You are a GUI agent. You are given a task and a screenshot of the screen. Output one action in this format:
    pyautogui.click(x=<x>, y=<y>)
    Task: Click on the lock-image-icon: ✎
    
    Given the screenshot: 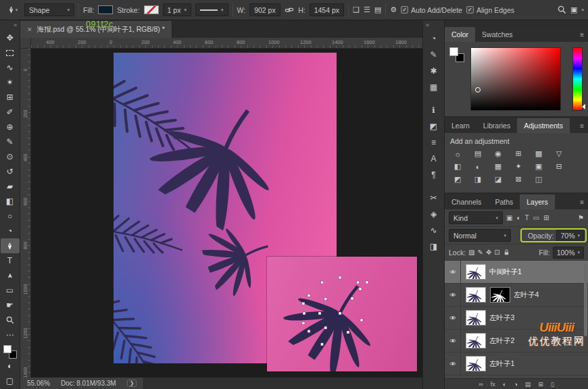 What is the action you would take?
    pyautogui.click(x=481, y=253)
    